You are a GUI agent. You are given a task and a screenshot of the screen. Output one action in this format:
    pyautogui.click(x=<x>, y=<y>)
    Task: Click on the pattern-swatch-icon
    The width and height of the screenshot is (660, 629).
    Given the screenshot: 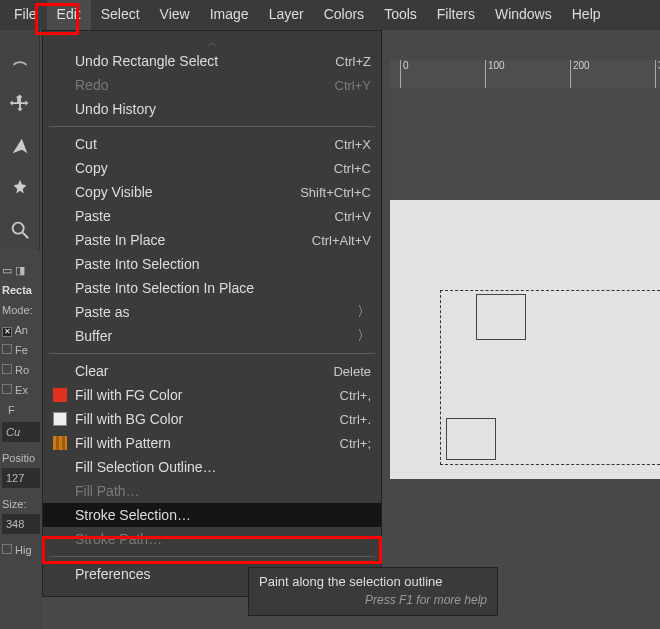 What is the action you would take?
    pyautogui.click(x=60, y=443)
    